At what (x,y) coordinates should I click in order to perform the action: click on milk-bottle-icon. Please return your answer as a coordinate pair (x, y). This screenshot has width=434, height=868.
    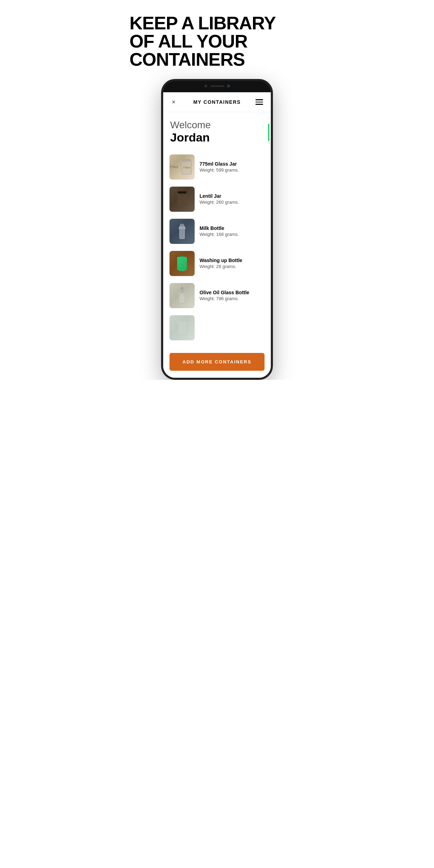
    Looking at the image, I should click on (182, 231).